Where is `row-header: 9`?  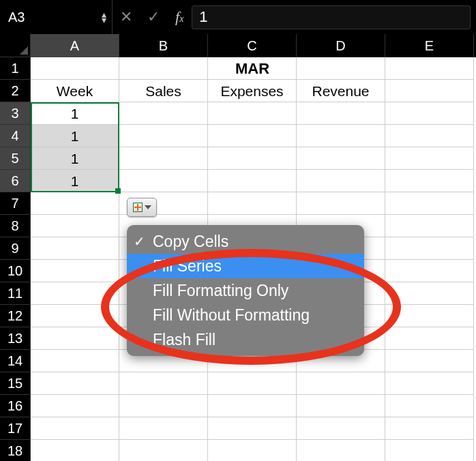 row-header: 9 is located at coordinates (15, 248).